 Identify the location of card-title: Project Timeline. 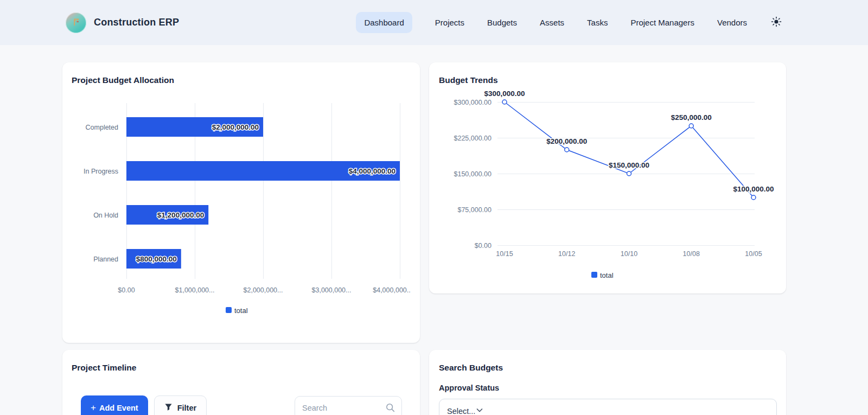
(104, 368).